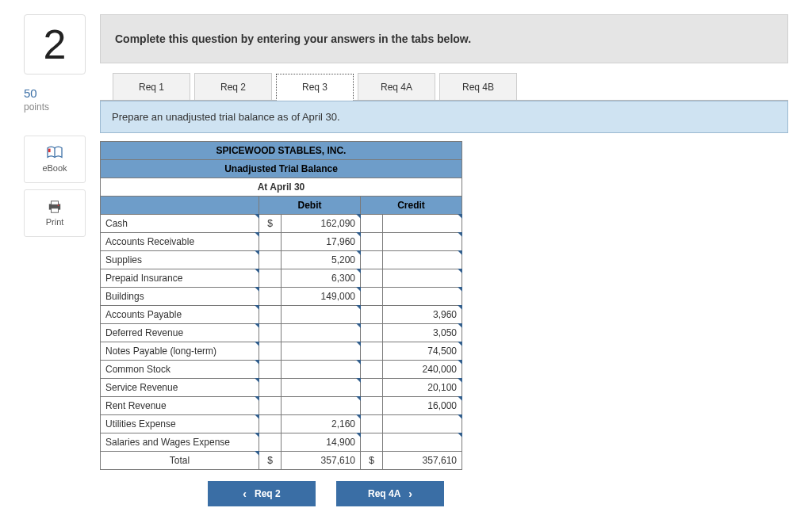 This screenshot has height=527, width=812. Describe the element at coordinates (180, 279) in the screenshot. I see `account-cell: Prepaid Insurance` at that location.